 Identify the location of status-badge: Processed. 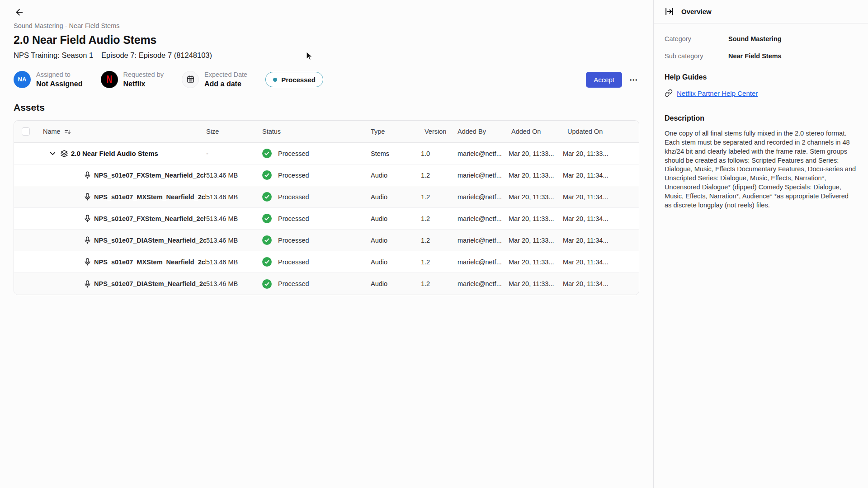
(294, 80).